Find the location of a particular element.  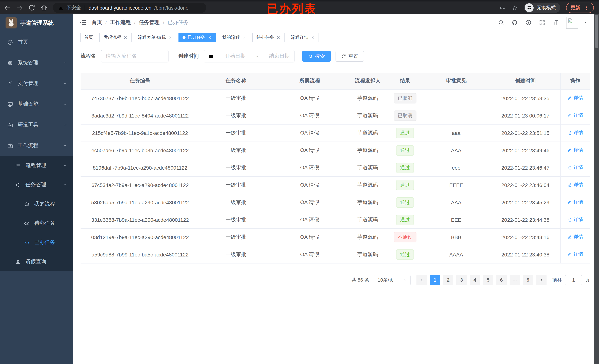

tab-process-detail: 流程详情 is located at coordinates (303, 37).